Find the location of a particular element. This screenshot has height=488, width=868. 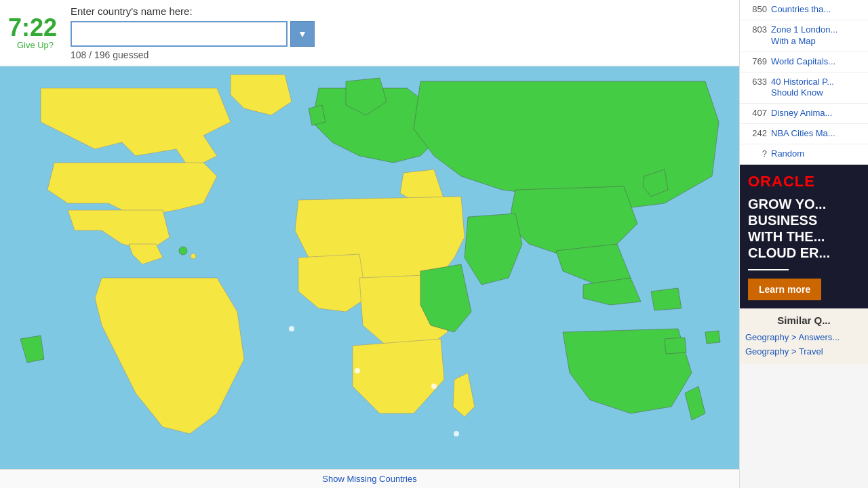

similar-title: Similar Q... is located at coordinates (804, 320).